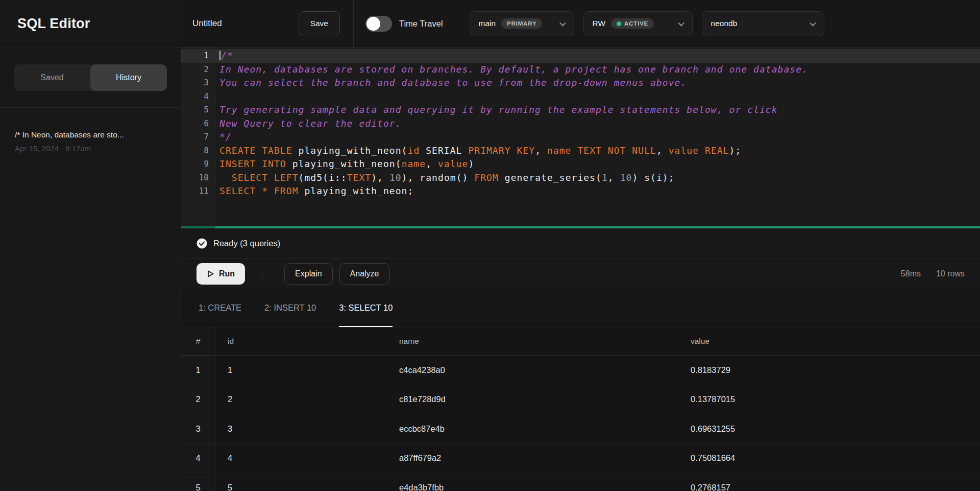 The image size is (980, 491). I want to click on code-line: 9INSERT INTO playing_with_neon(name, val…, so click(581, 165).